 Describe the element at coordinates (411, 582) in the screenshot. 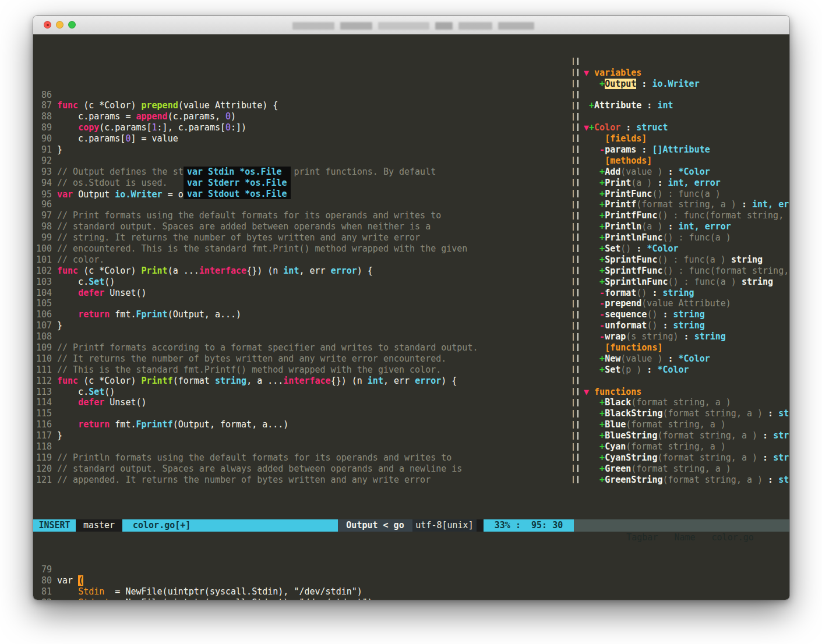

I see `godoc-window: 79 80var ( 81 Stdin = NewFile(uintptr(sy…` at that location.